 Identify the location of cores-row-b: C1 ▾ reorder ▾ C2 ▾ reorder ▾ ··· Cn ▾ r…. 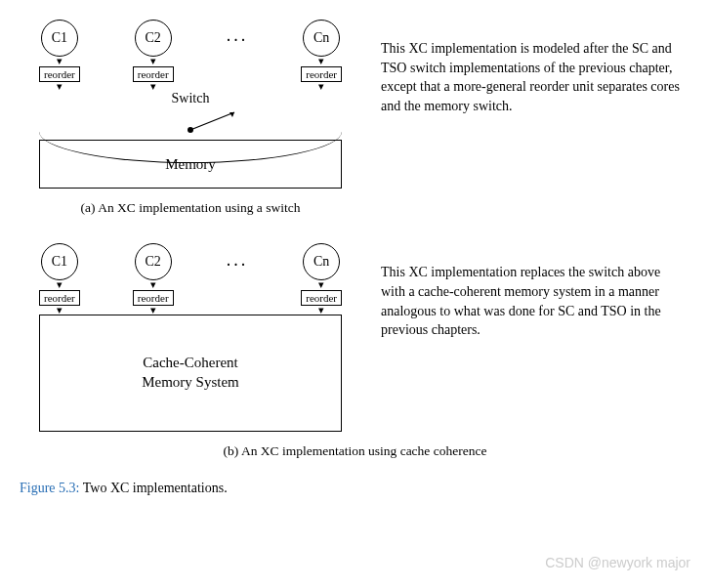
(190, 279).